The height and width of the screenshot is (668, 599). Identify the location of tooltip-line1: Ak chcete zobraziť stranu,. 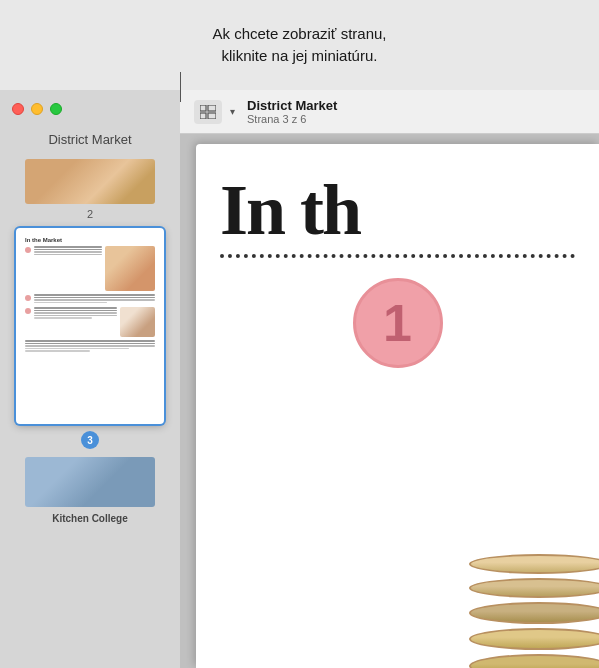
(299, 34).